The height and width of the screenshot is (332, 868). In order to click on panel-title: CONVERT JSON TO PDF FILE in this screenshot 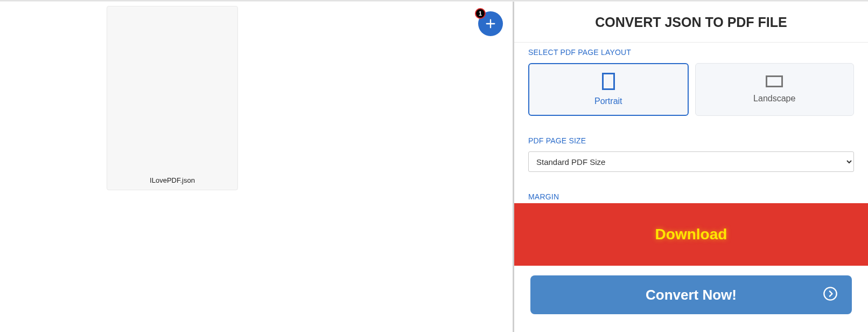, I will do `click(691, 22)`.